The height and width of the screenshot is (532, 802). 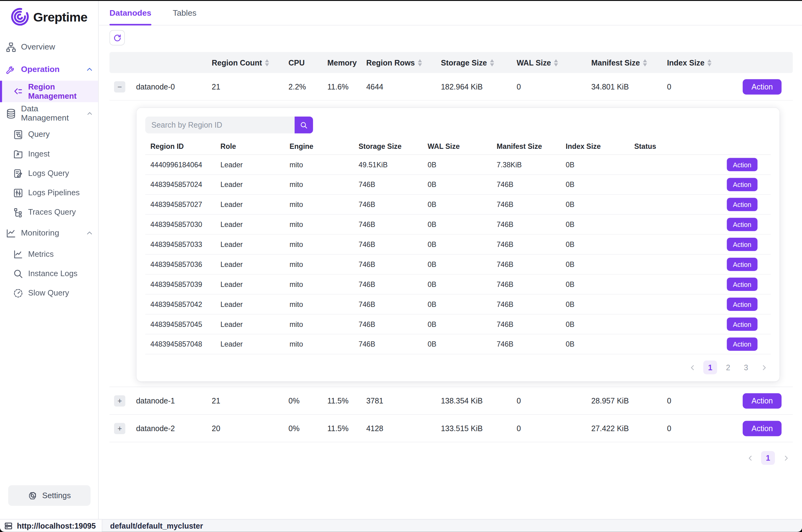 I want to click on sidebar-item-logs-pipelines: Logs Pipelines, so click(x=49, y=193).